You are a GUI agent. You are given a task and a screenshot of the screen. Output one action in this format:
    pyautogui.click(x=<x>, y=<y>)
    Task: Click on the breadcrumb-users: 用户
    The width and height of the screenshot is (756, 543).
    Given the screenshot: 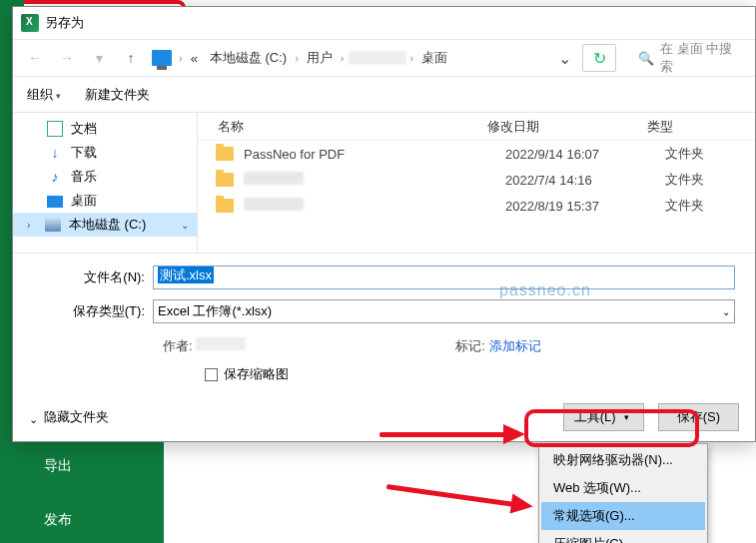 What is the action you would take?
    pyautogui.click(x=320, y=58)
    